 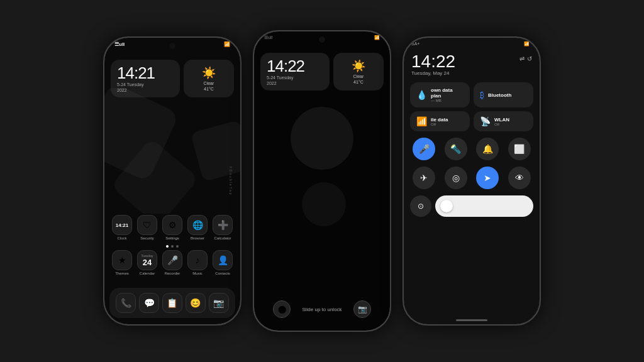 What do you see at coordinates (227, 44) in the screenshot?
I see `signal-icon: 📶` at bounding box center [227, 44].